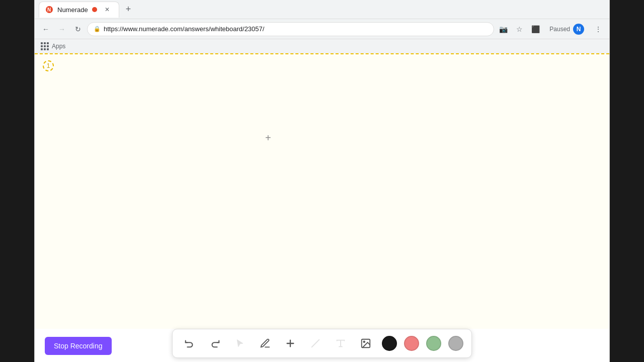  I want to click on select-tool-button, so click(240, 343).